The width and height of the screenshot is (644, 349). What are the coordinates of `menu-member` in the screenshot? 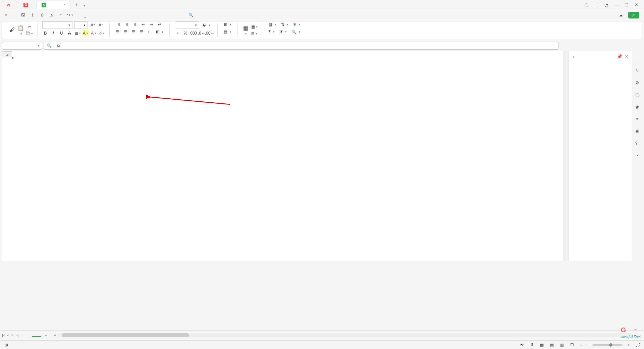 It's located at (160, 15).